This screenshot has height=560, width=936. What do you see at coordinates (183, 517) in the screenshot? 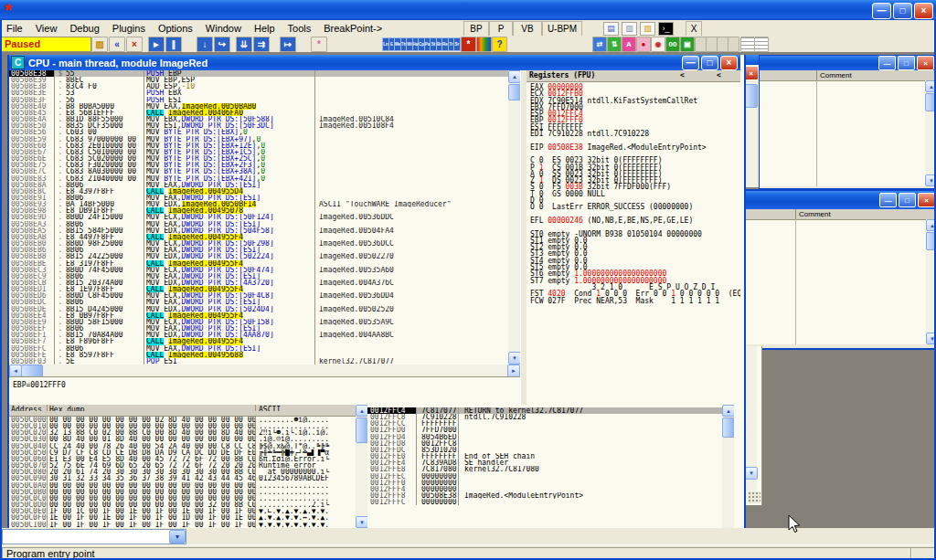
I see `dump-row: 0050C0F01E 00 1F 00 1E 00 1F 00 1F 00 1D…` at bounding box center [183, 517].